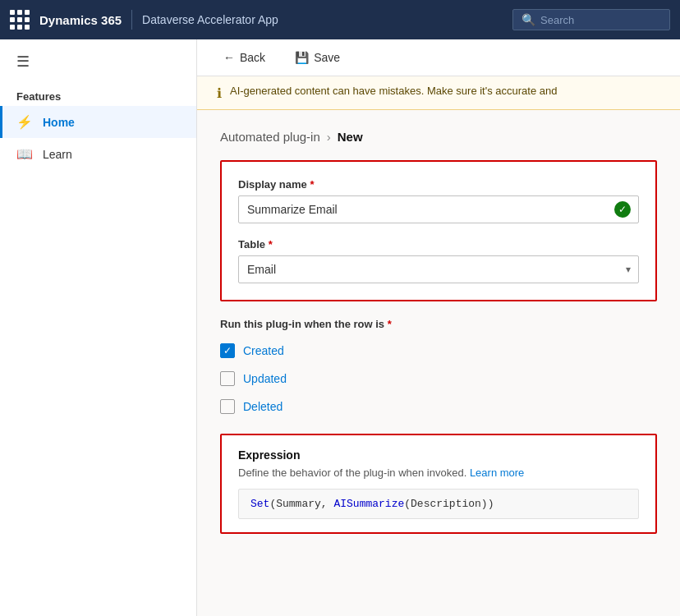 The width and height of the screenshot is (680, 616). What do you see at coordinates (389, 324) in the screenshot?
I see `run-required-star: *` at bounding box center [389, 324].